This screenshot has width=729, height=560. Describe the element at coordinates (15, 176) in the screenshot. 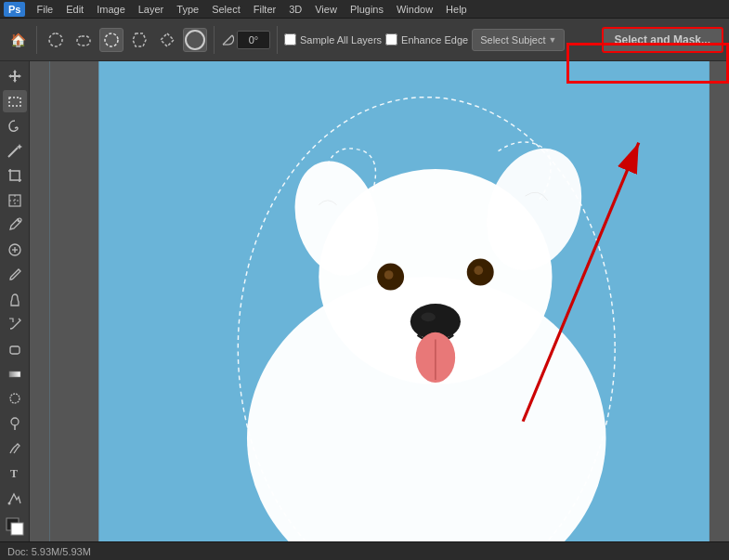

I see `crop-tool` at that location.